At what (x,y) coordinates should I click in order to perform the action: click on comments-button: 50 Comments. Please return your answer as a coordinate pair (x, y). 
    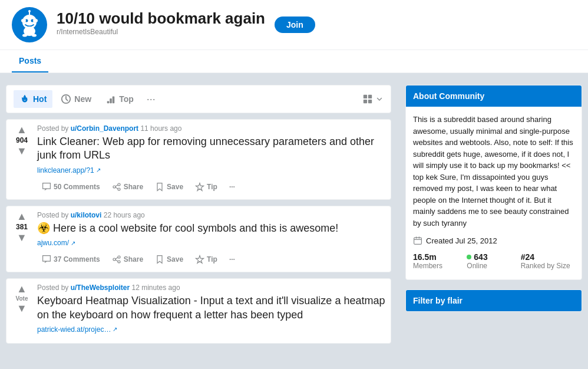
    Looking at the image, I should click on (71, 187).